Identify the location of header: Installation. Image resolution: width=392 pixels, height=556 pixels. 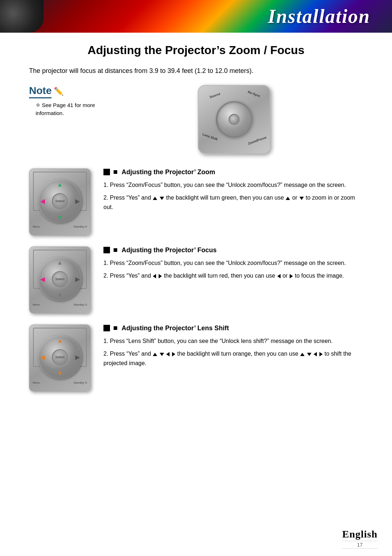
(196, 16).